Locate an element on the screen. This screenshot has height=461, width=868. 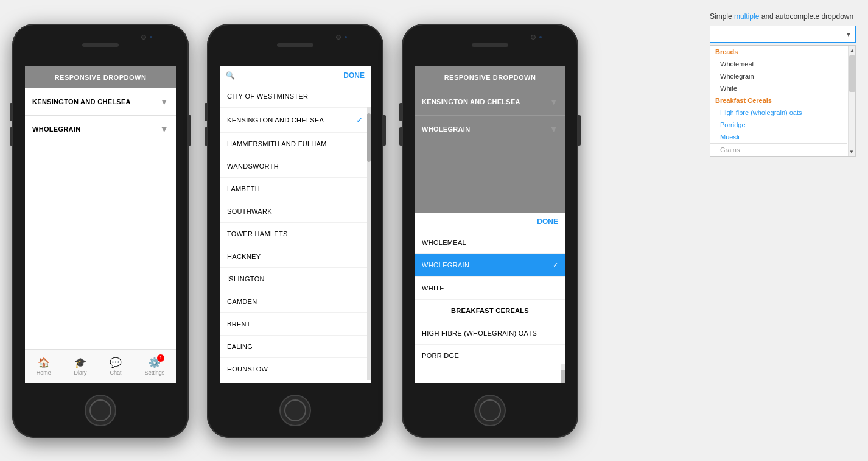
screen3-dropdown-bread-value: WHOLEGRAIN is located at coordinates (446, 129).